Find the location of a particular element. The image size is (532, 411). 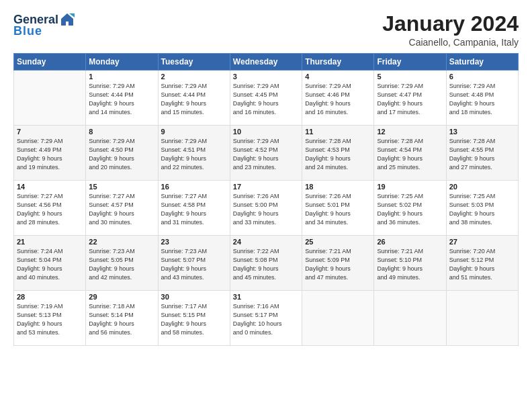

day-info: Sunrise: 7:27 AM Sunset: 4:56 PM Dayligh… is located at coordinates (50, 210).